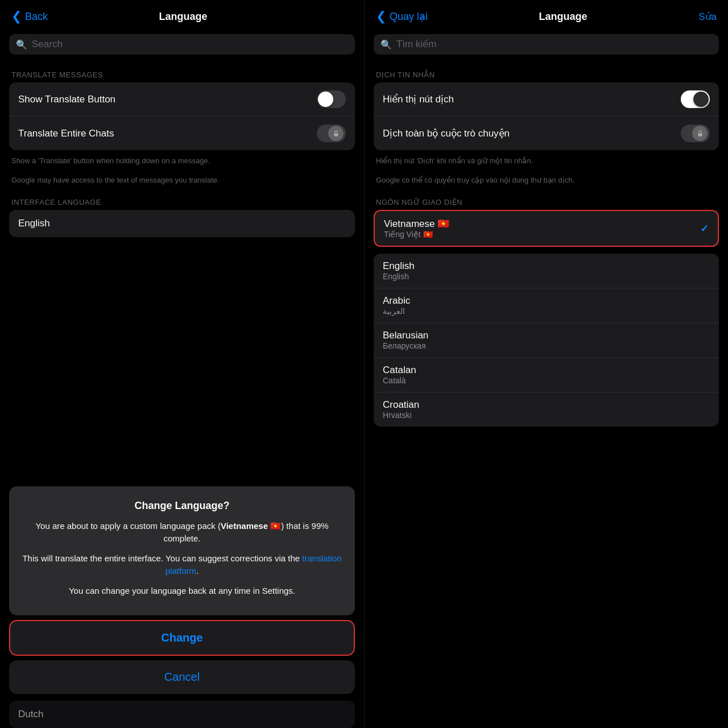  Describe the element at coordinates (182, 44) in the screenshot. I see `left-search-bar: 🔍` at that location.